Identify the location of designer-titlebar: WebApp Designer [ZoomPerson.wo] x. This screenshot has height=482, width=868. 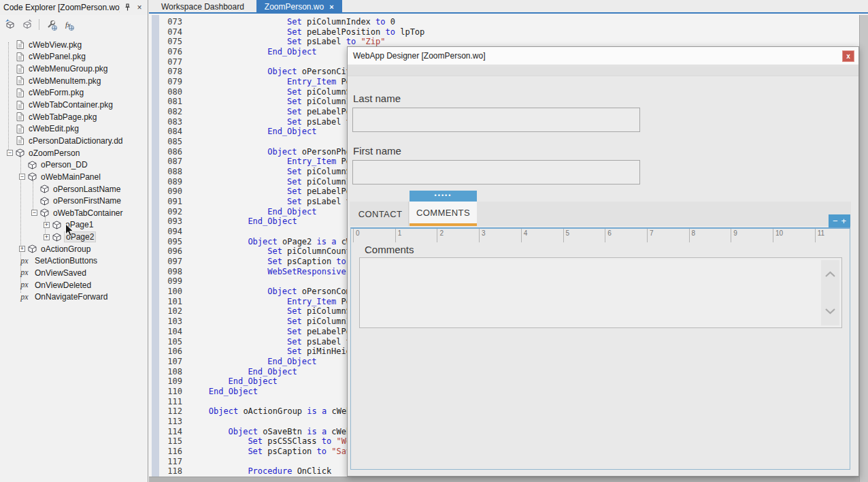
(603, 56).